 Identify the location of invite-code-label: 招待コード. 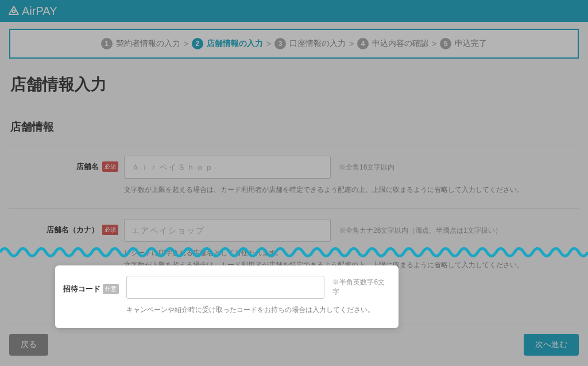
(82, 289).